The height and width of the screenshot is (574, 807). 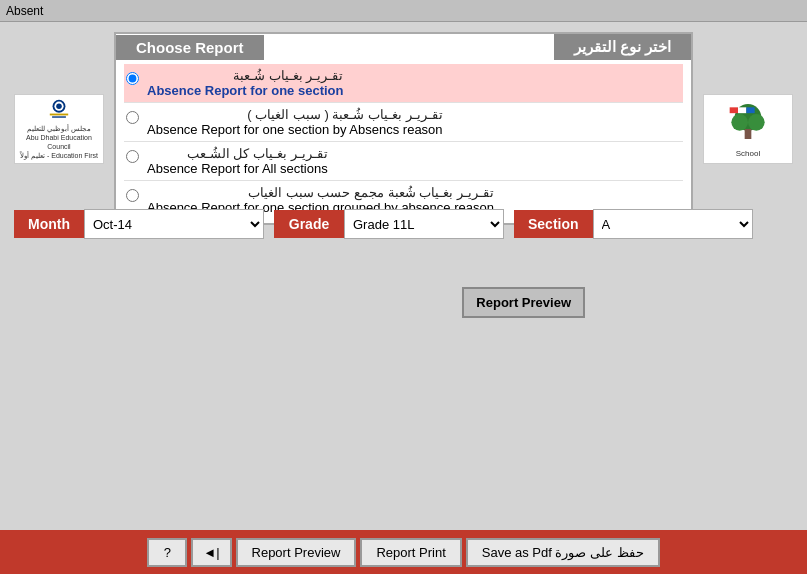 What do you see at coordinates (748, 154) in the screenshot?
I see `logo-right-text: School` at bounding box center [748, 154].